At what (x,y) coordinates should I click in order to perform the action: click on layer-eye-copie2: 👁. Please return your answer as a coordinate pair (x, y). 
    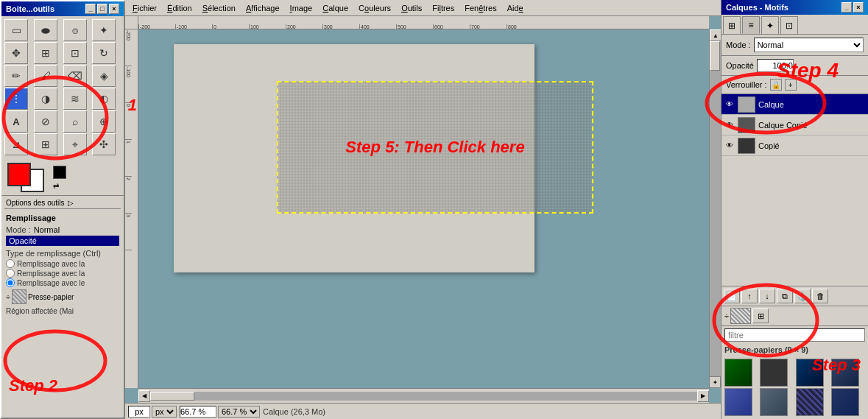
    Looking at the image, I should click on (730, 146).